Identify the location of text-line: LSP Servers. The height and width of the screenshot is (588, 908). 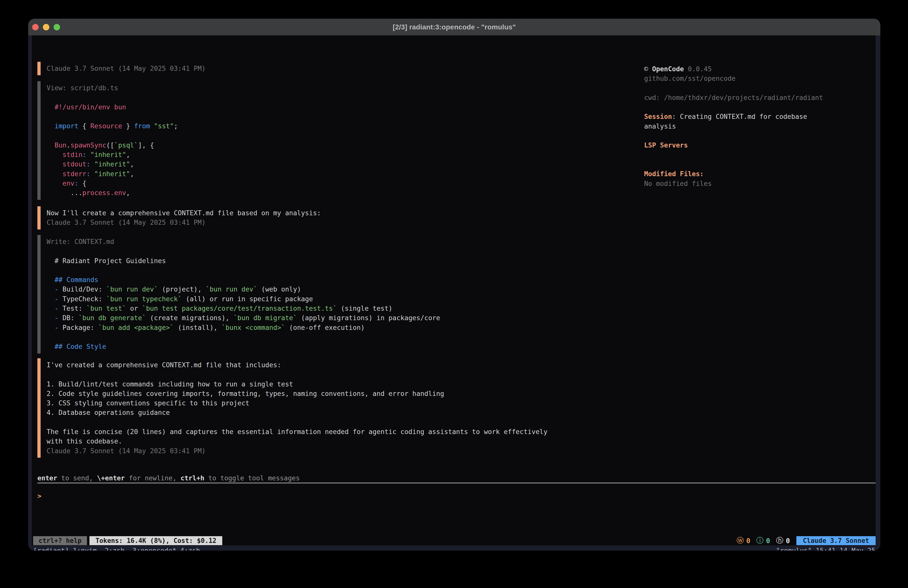
(762, 145).